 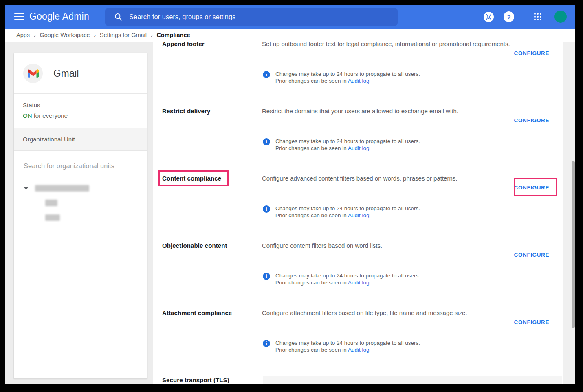 What do you see at coordinates (26, 188) in the screenshot?
I see `chevron-down-icon` at bounding box center [26, 188].